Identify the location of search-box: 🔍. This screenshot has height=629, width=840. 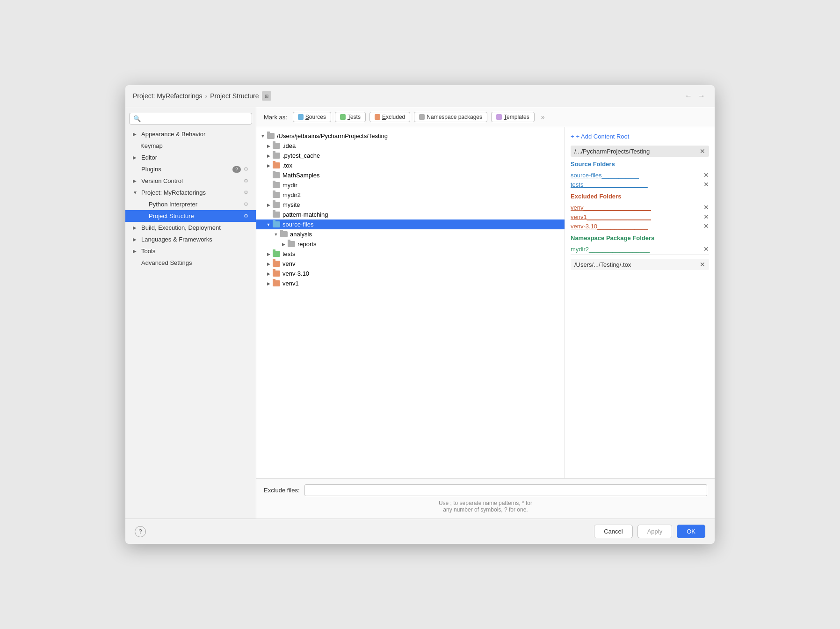
(191, 119).